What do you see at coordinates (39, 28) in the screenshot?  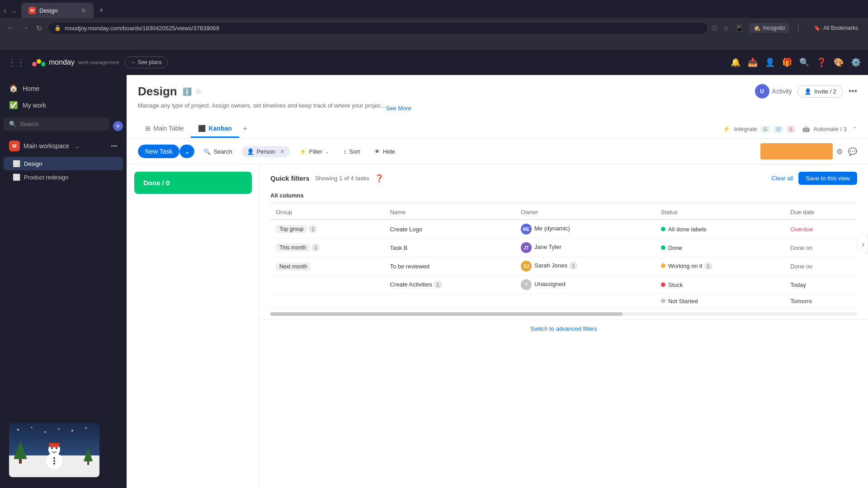 I see `reload-button: ↻` at bounding box center [39, 28].